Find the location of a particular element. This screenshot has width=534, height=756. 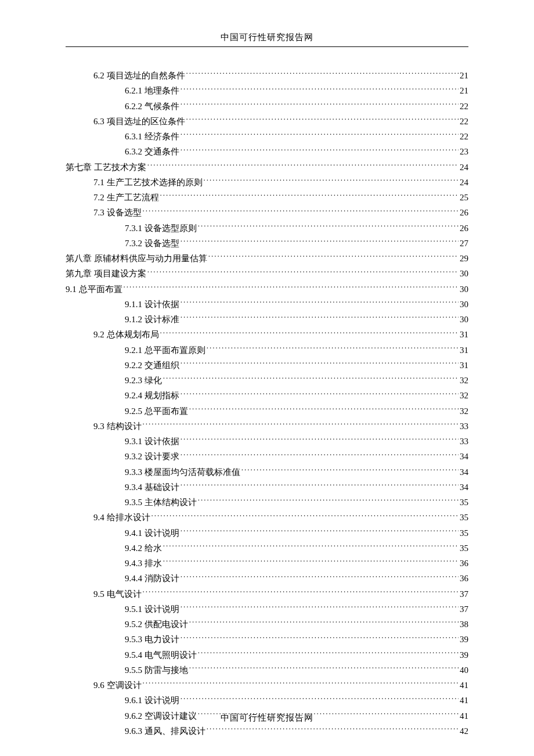

toc-entry: 7.3.2 设备选型27 is located at coordinates (267, 243).